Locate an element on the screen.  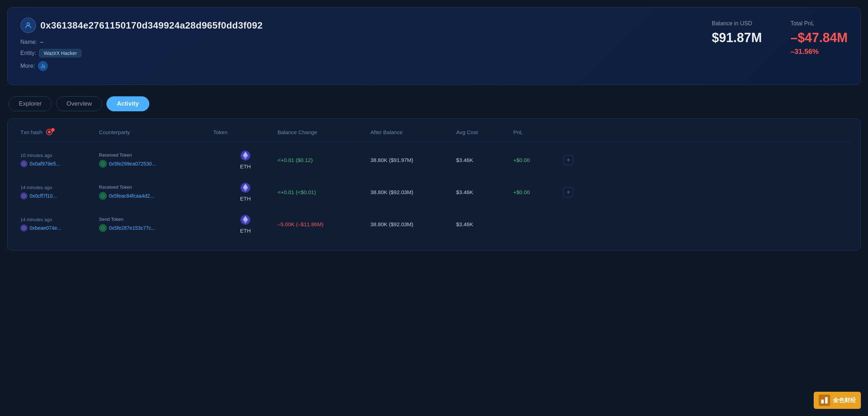
after-balance-1: 38.80K ($91.97M) is located at coordinates (413, 160).